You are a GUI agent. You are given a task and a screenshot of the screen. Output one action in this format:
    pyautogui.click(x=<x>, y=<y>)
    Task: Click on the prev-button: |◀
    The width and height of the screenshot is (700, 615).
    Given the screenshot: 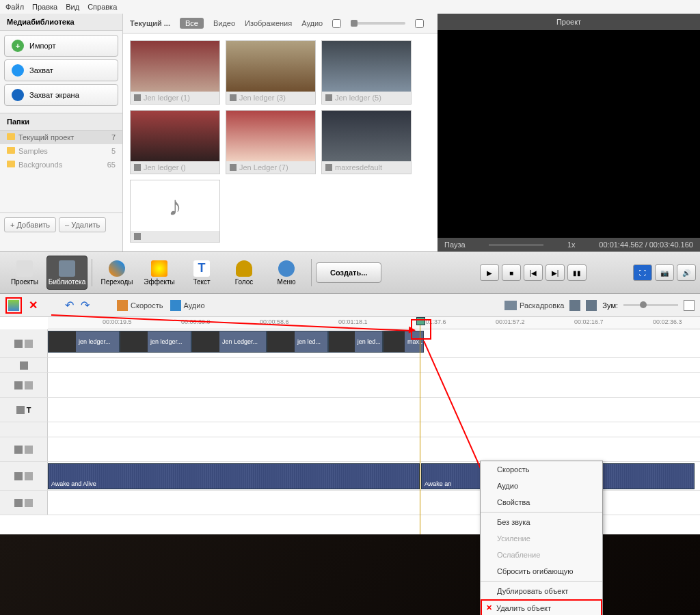 What is the action you would take?
    pyautogui.click(x=533, y=273)
    